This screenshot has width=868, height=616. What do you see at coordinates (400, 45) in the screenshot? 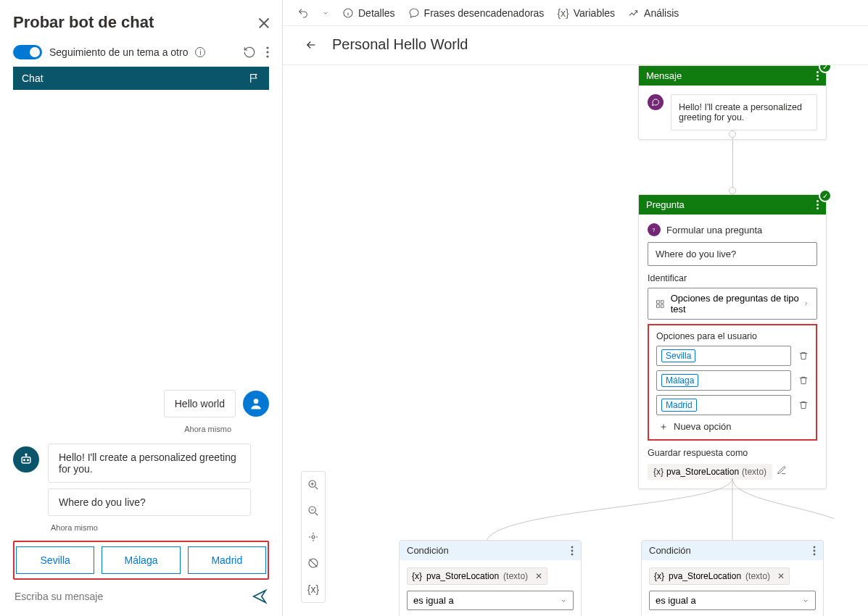
I see `page-title: Personal Hello World` at bounding box center [400, 45].